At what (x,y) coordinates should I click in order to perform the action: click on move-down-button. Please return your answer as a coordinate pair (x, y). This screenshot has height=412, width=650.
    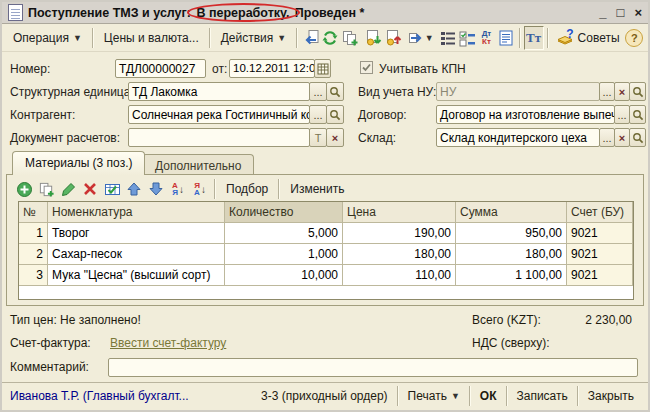
    Looking at the image, I should click on (156, 189).